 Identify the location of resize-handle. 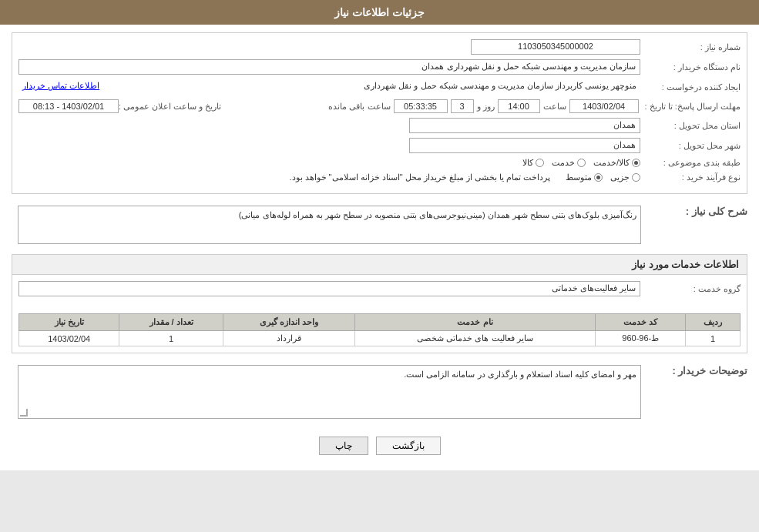
(24, 413).